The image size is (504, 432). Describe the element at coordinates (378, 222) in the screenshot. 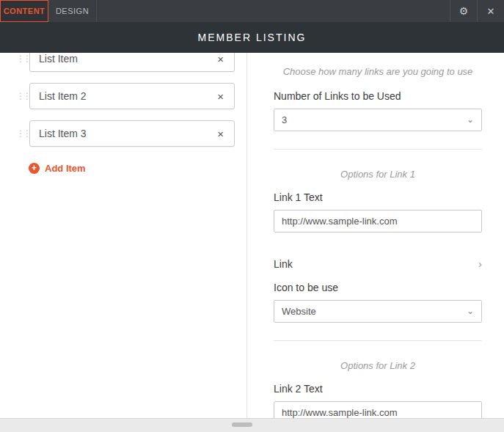

I see `link1-text-input` at that location.